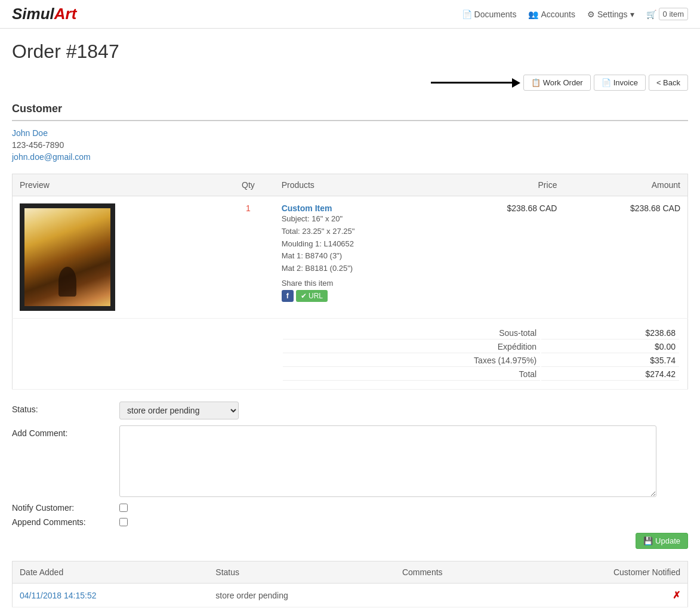 The height and width of the screenshot is (608, 700). What do you see at coordinates (489, 14) in the screenshot?
I see `nav-documents: 📄 Documents` at bounding box center [489, 14].